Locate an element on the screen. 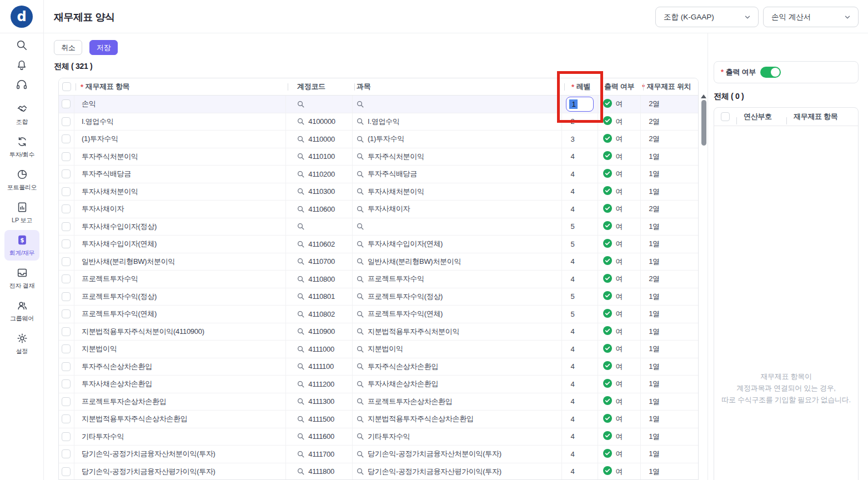  print-toggle-switch is located at coordinates (771, 72).